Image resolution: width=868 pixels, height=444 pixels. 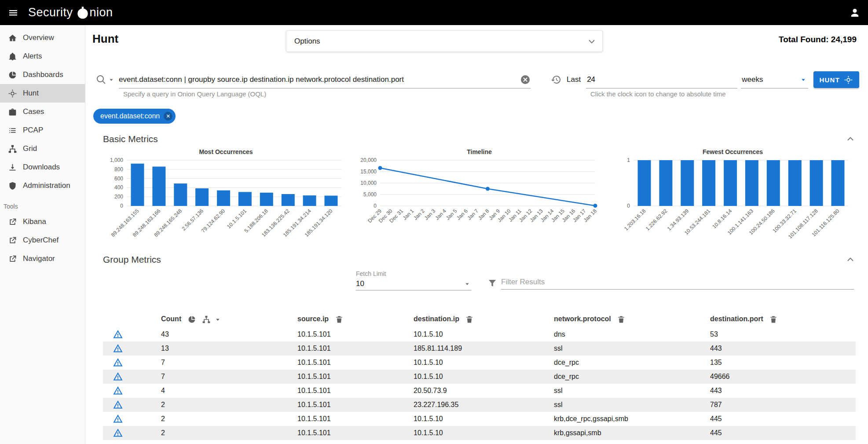 What do you see at coordinates (101, 12) in the screenshot?
I see `logo-text-suffix: nion` at bounding box center [101, 12].